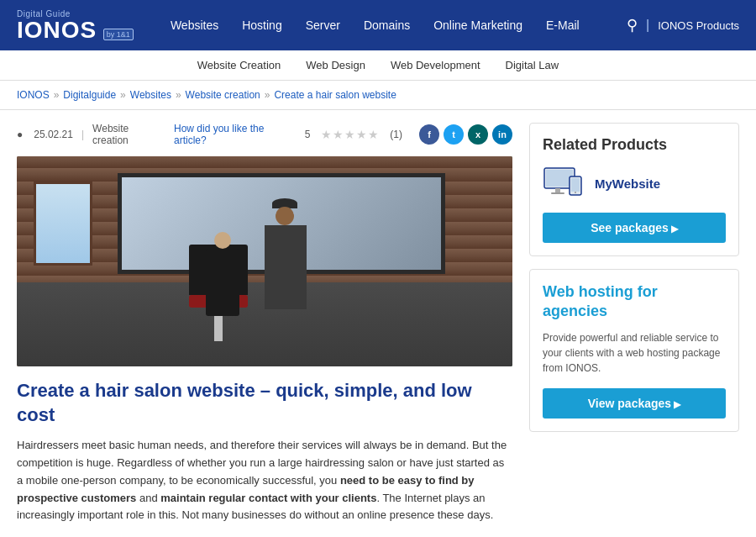  Describe the element at coordinates (195, 25) in the screenshot. I see `nav-websites: Websites` at that location.